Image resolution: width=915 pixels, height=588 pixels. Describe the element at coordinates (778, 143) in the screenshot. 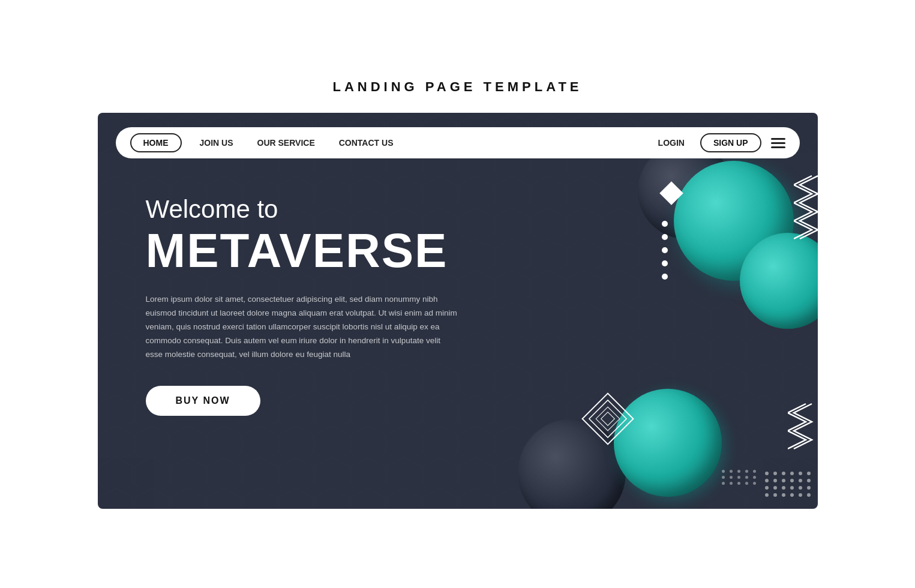

I see `hamburger-menu-button` at that location.